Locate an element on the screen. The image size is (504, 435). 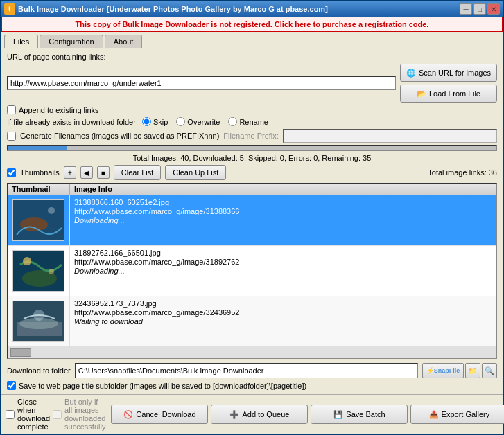
progress-bar-container is located at coordinates (252, 148).